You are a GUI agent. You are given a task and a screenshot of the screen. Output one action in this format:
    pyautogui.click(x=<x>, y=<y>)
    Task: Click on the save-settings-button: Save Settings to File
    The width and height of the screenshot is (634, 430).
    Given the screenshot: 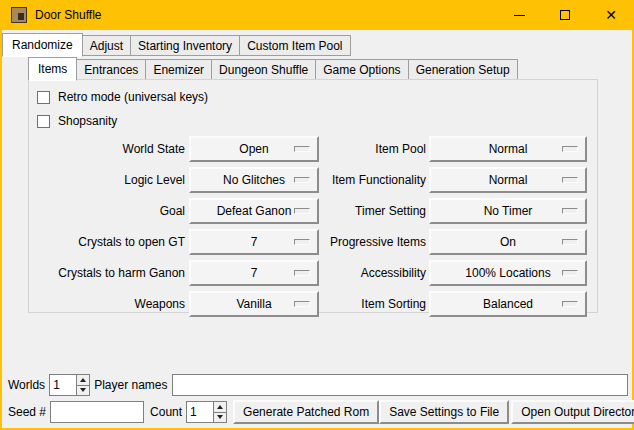 What is the action you would take?
    pyautogui.click(x=444, y=412)
    